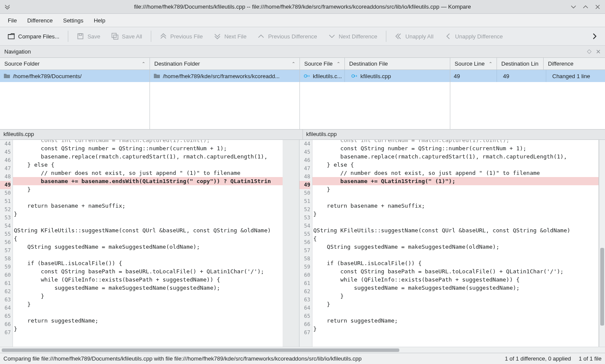  I want to click on status-file-count: 1 of 1 file, so click(590, 358).